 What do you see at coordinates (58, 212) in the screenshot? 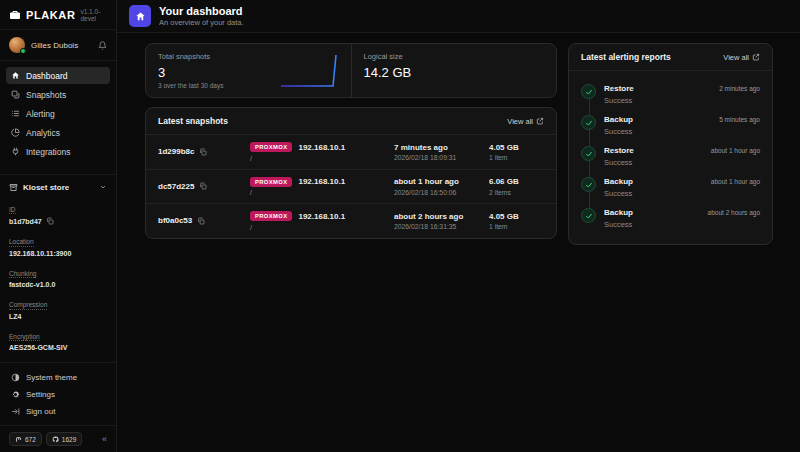
I see `store-field-id: ID b1d7bd47` at bounding box center [58, 212].